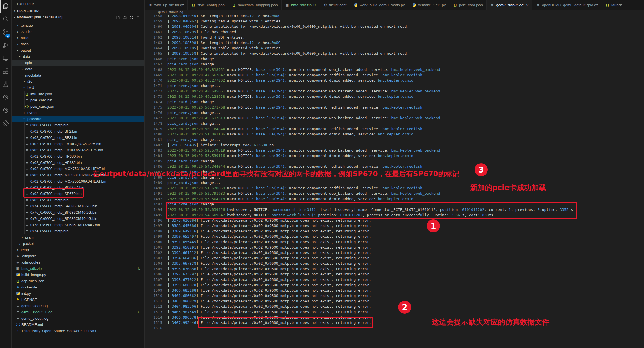  What do you see at coordinates (78, 331) in the screenshot?
I see `tree-item-third-party-open-source-software-list-yml: !Third_Party_Open_Source_Software_List.y…` at bounding box center [78, 331].